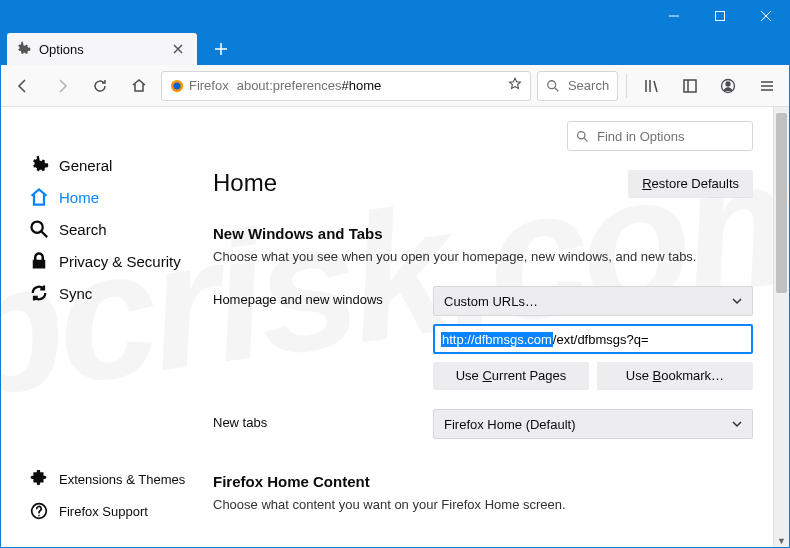 This screenshot has width=790, height=548. I want to click on homepage-row: Homepage and new windows Custom URLs… ht…, so click(483, 338).